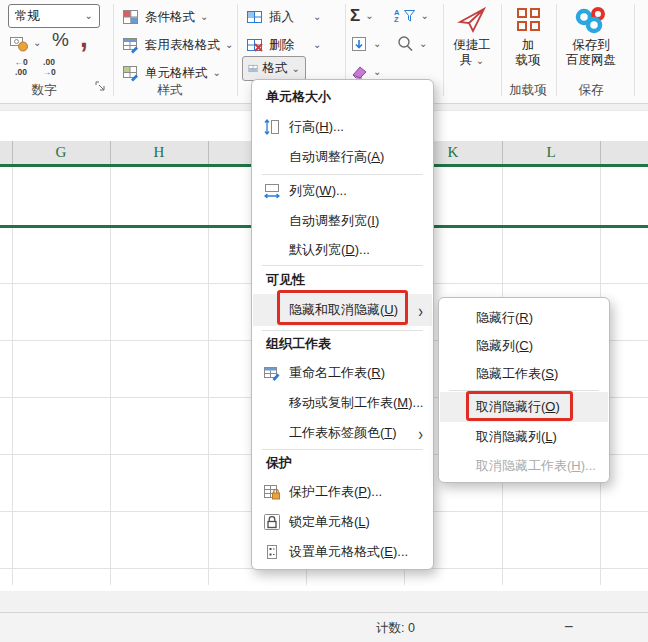 The image size is (648, 642). Describe the element at coordinates (524, 346) in the screenshot. I see `submenu-item-hide-columns: 隐藏列(C)` at that location.